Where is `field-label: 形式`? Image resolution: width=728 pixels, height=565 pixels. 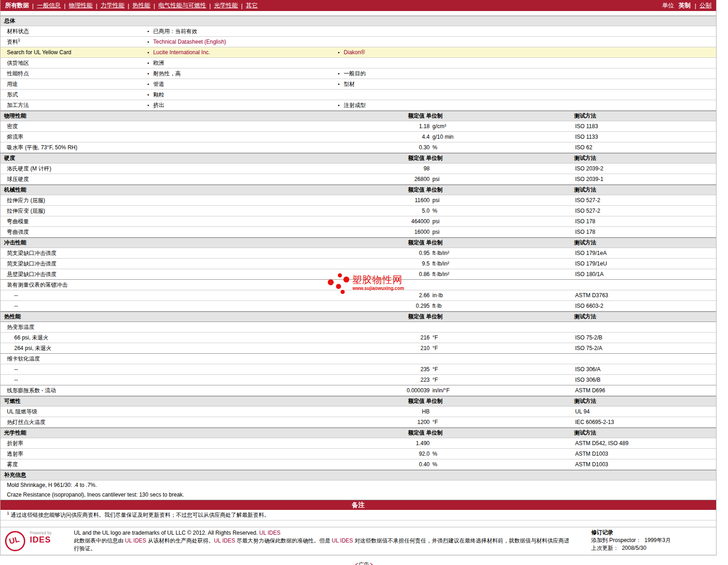 field-label: 形式 is located at coordinates (12, 95).